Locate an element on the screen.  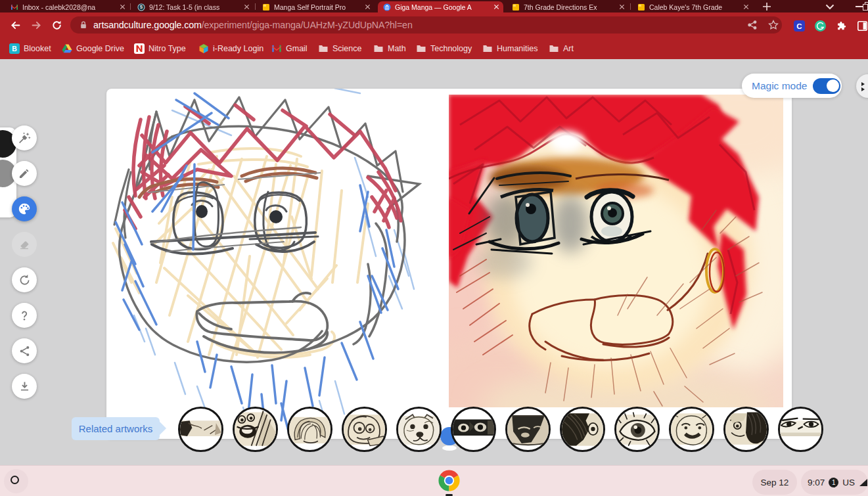
svg-text: S is located at coordinates (142, 7).